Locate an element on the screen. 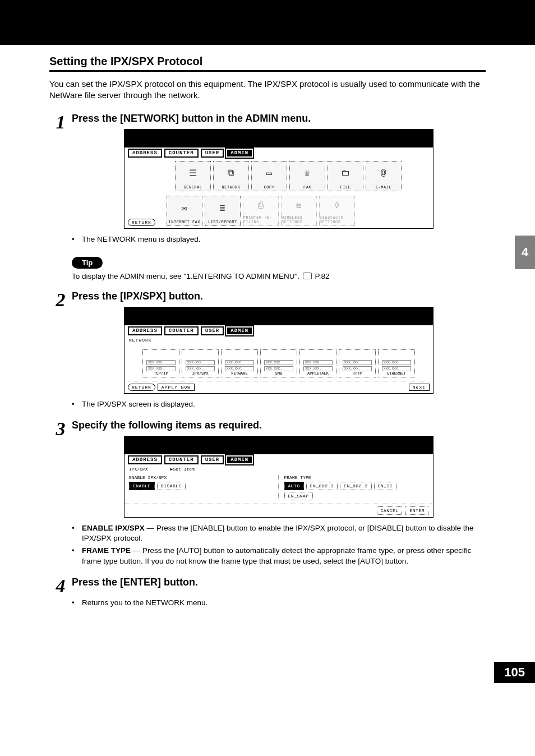 This screenshot has height=756, width=535. top-black-margin is located at coordinates (268, 22).